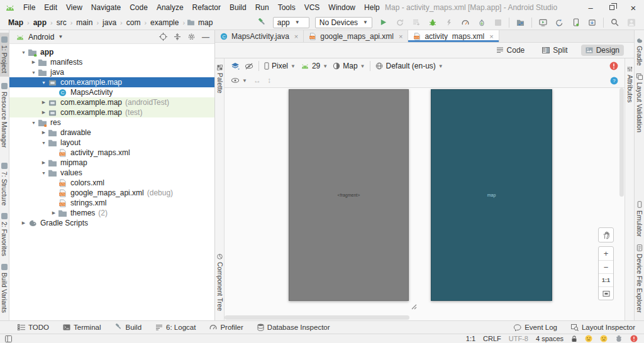 This screenshot has width=644, height=343. What do you see at coordinates (112, 82) in the screenshot?
I see `tree-item-package-selected: ▼ com.example.map` at bounding box center [112, 82].